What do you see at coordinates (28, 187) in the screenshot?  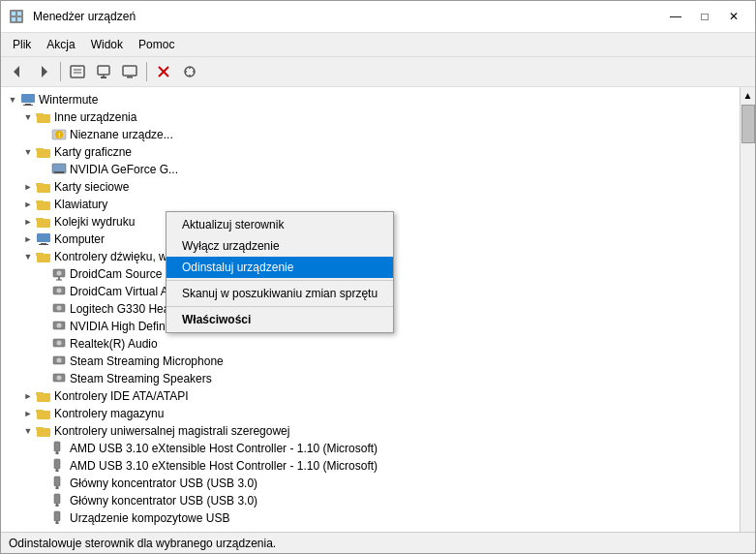 I see `karty-siec-expand: ►` at bounding box center [28, 187].